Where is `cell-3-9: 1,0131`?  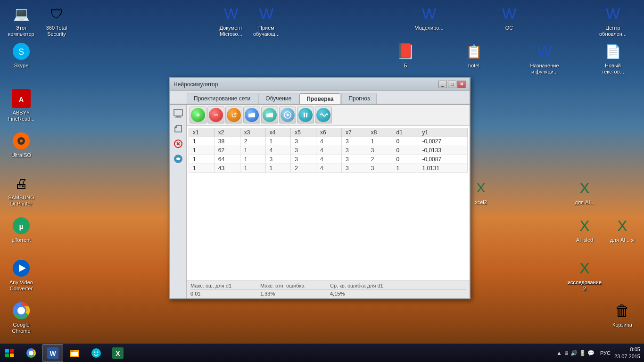 cell-3-9: 1,0131 is located at coordinates (443, 169).